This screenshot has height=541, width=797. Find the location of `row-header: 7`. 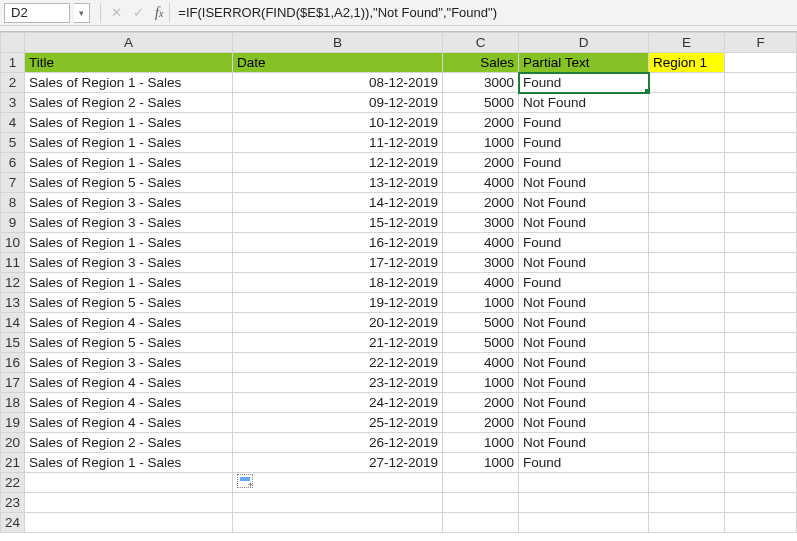

row-header: 7 is located at coordinates (13, 183).